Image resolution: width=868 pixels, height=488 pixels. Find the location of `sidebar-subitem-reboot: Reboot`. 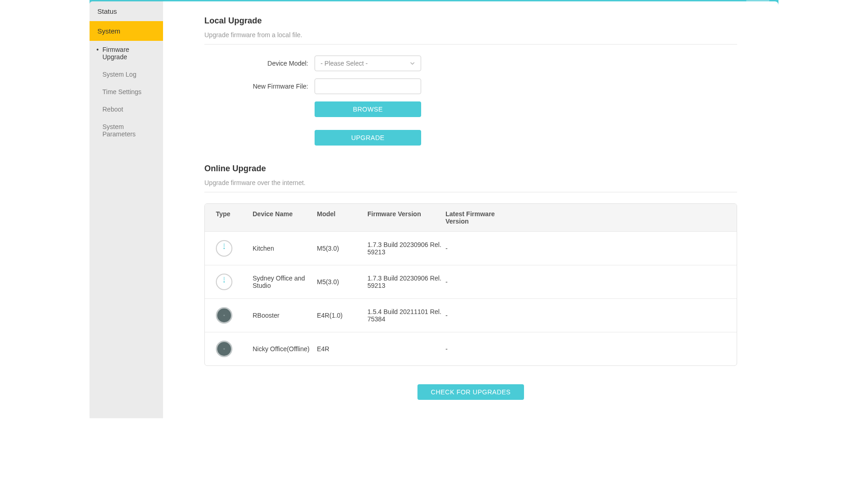

sidebar-subitem-reboot: Reboot is located at coordinates (126, 109).